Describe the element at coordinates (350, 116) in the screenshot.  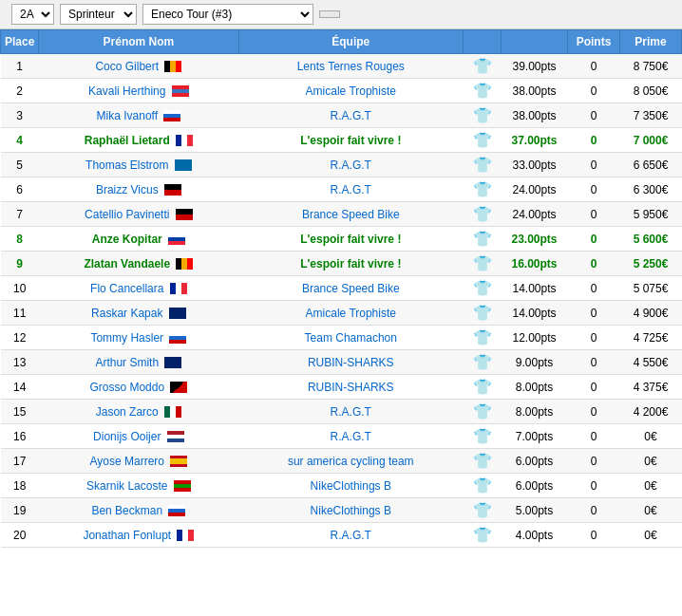
I see `cell-team: R.A.G.T` at that location.